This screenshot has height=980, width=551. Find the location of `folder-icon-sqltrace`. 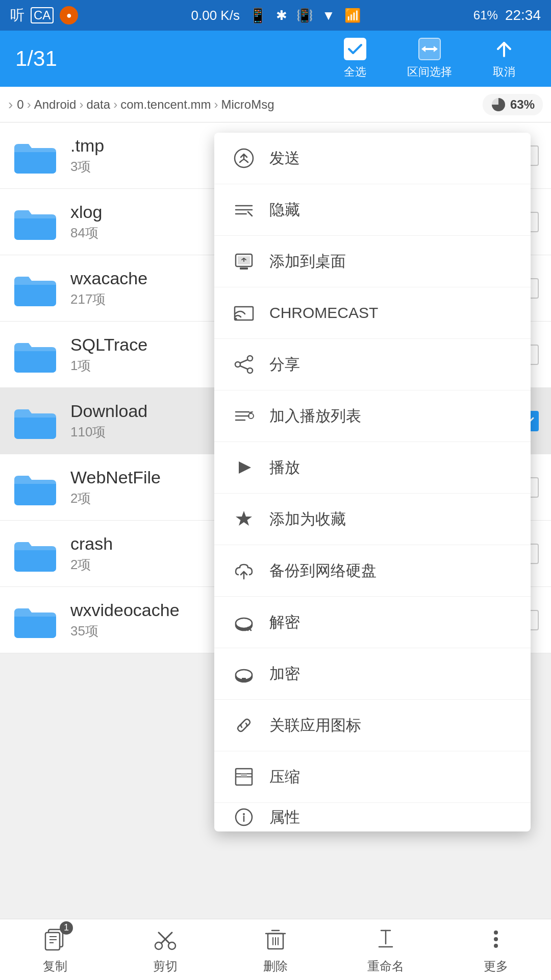

folder-icon-sqltrace is located at coordinates (35, 355).